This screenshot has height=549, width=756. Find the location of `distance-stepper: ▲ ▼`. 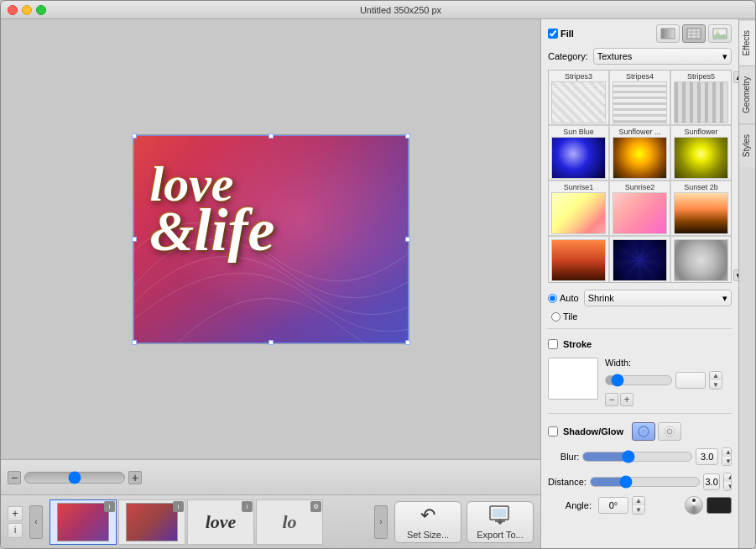

distance-stepper: ▲ ▼ is located at coordinates (727, 482).